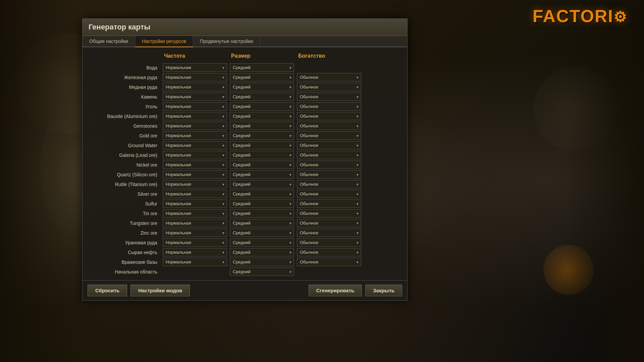  Describe the element at coordinates (245, 77) in the screenshot. I see `table-row: Железная рудаНетОчень низкаяНизкаяНормал…` at that location.